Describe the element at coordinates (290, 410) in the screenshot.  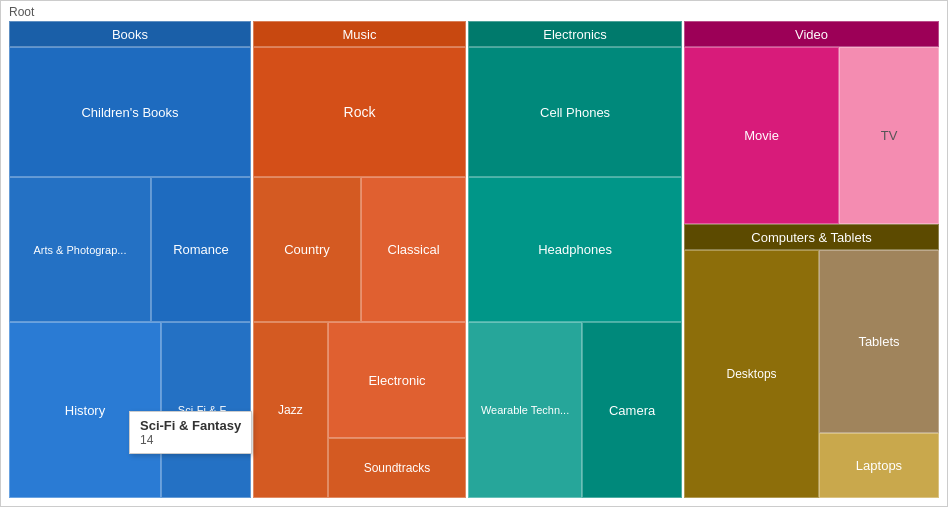
I see `music-jazz-cell: Jazz` at that location.